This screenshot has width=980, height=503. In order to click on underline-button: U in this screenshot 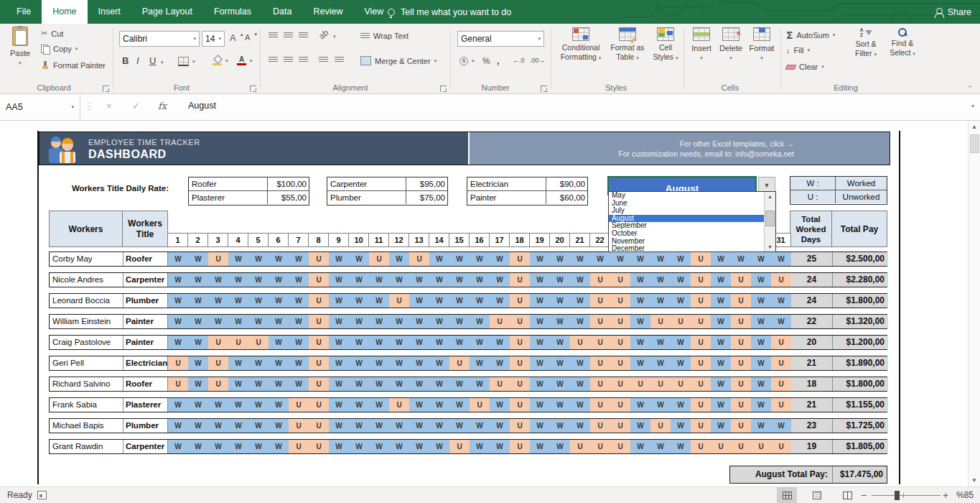, I will do `click(152, 60)`.